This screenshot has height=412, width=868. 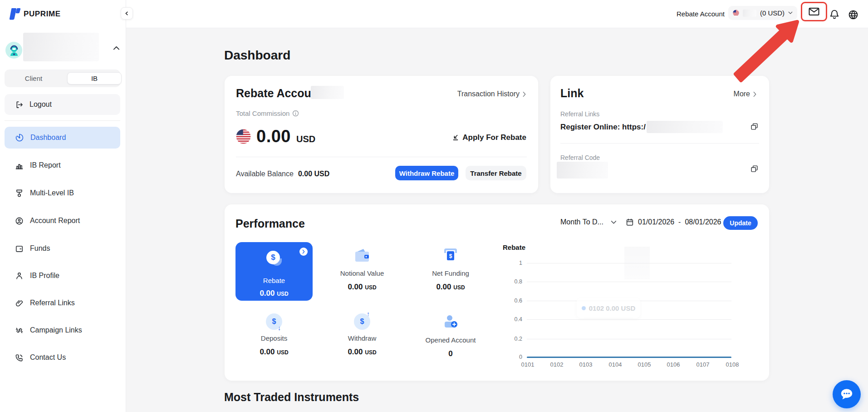 I want to click on chevron-down-icon, so click(x=613, y=223).